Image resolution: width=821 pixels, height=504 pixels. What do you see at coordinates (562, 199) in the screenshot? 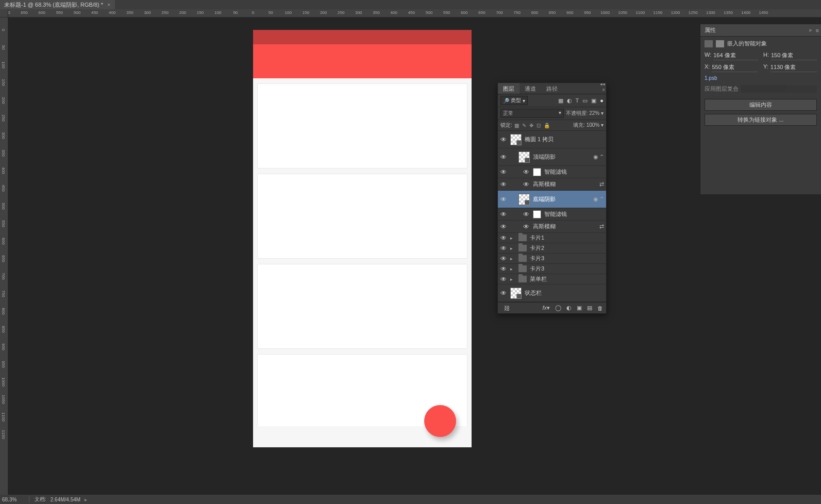
I see `layer-name: 底端阴影` at bounding box center [562, 199].